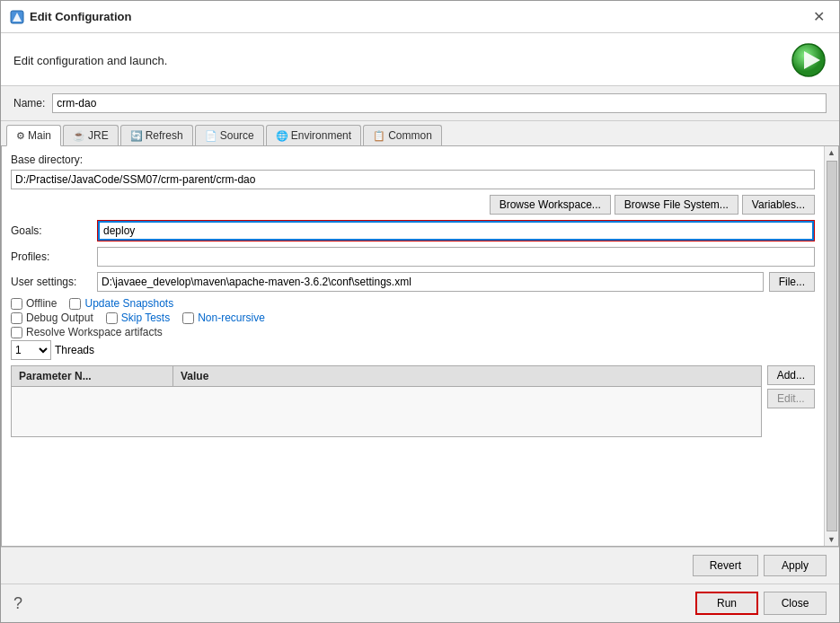  What do you see at coordinates (413, 332) in the screenshot?
I see `checkbox-row-3: Resolve Workspace artifacts` at bounding box center [413, 332].